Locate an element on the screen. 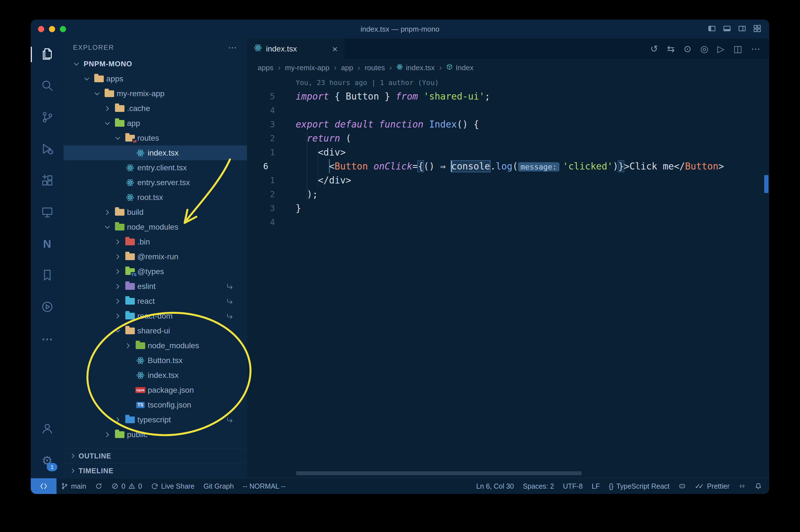 The width and height of the screenshot is (800, 532). tree-item-eslint: eslint is located at coordinates (155, 286).